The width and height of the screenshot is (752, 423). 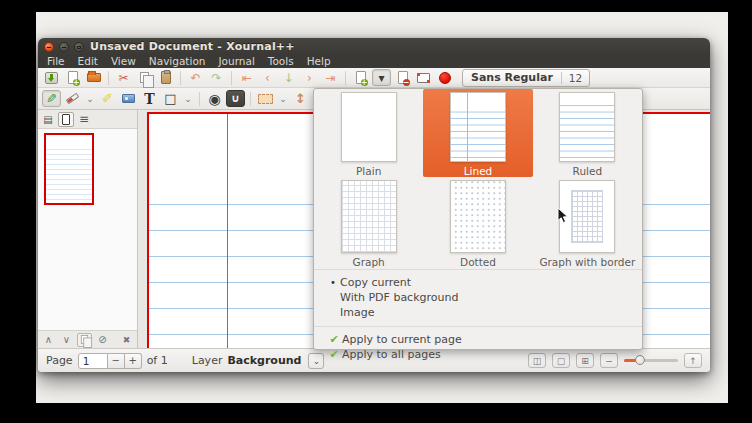 What do you see at coordinates (56, 62) in the screenshot?
I see `menu-file: File` at bounding box center [56, 62].